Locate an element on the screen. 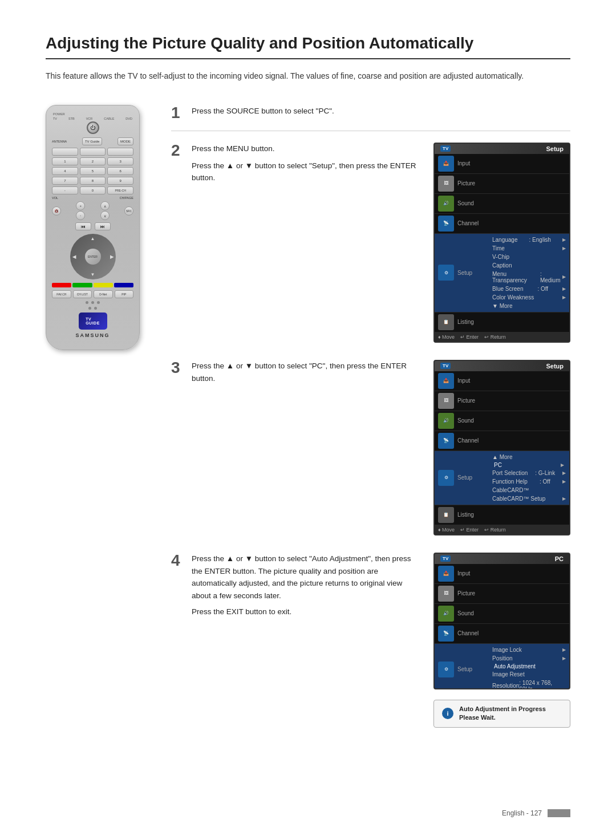  d-net-button: D-Net is located at coordinates (103, 294).